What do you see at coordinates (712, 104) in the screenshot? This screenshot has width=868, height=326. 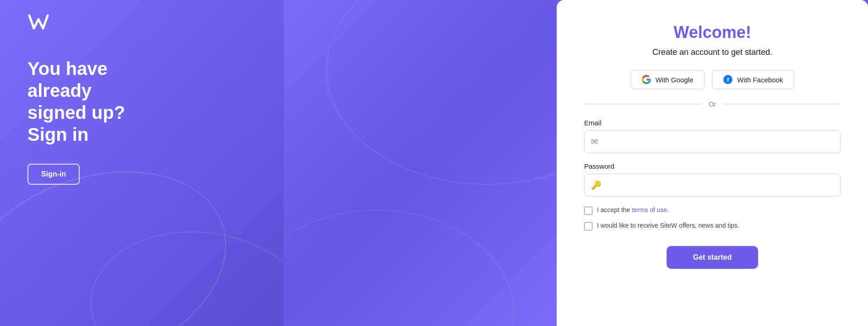 I see `divider: Or` at bounding box center [712, 104].